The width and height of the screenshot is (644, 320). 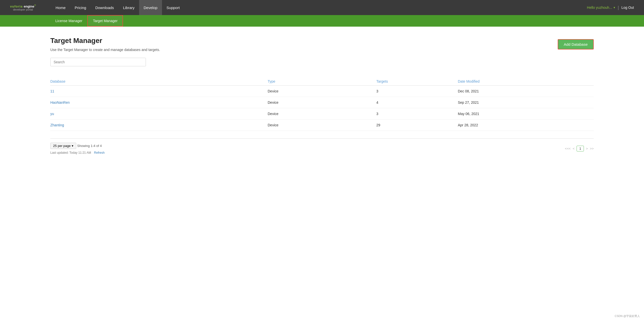 What do you see at coordinates (610, 8) in the screenshot?
I see `nav-right: Hello yuzhouh... | Log Out` at bounding box center [610, 8].